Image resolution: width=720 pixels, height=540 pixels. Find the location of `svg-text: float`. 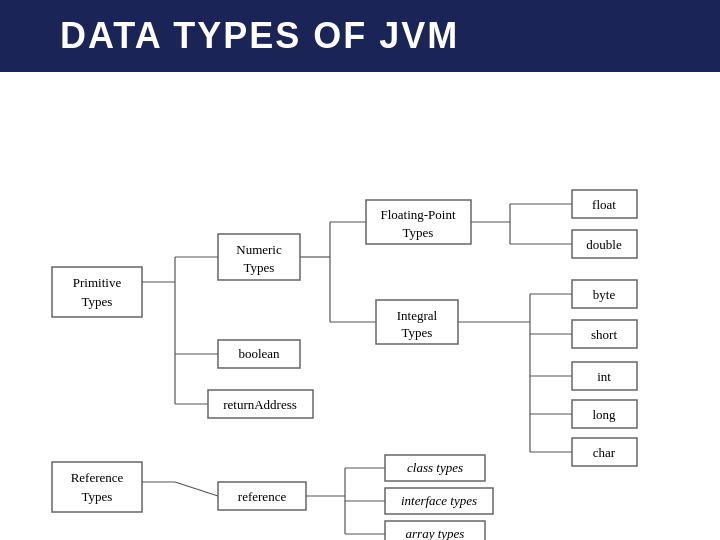

svg-text: float is located at coordinates (604, 204).